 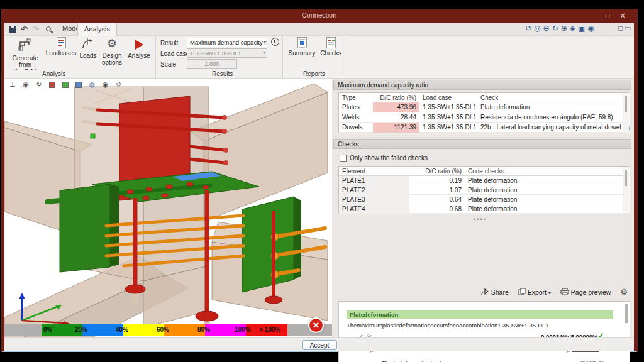 What do you see at coordinates (169, 43) in the screenshot?
I see `result-label: Result` at bounding box center [169, 43].